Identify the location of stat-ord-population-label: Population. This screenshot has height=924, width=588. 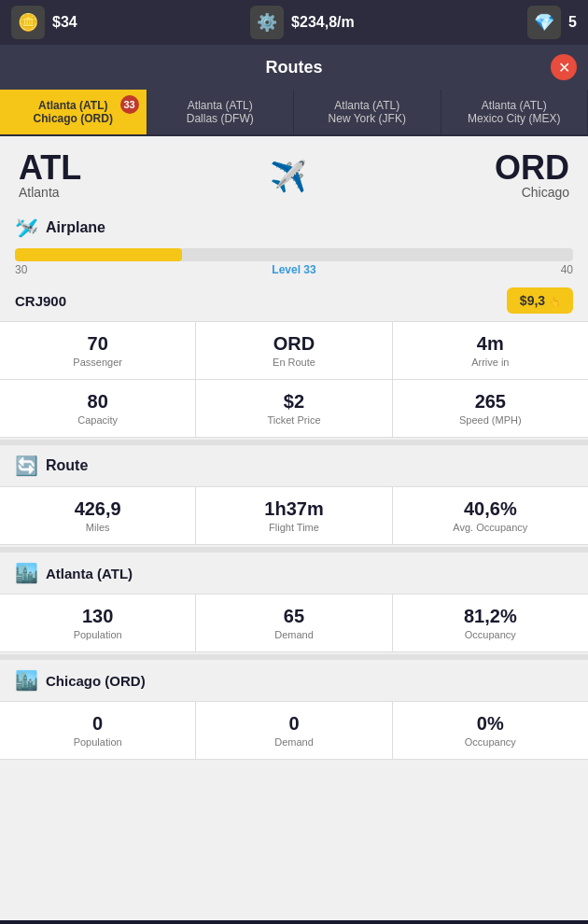
(97, 742).